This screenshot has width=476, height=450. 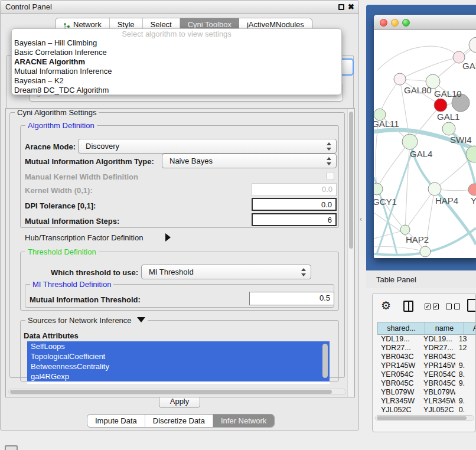 What do you see at coordinates (177, 392) in the screenshot?
I see `horizontal-scrollbar` at bounding box center [177, 392].